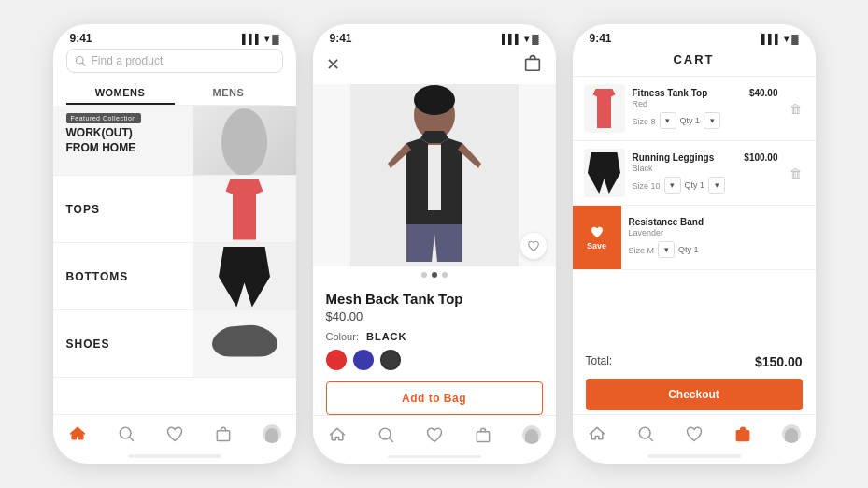 Image resolution: width=868 pixels, height=488 pixels. Describe the element at coordinates (780, 39) in the screenshot. I see `status-icons-cart: ▌▌▌ ▾ ▓` at that location.